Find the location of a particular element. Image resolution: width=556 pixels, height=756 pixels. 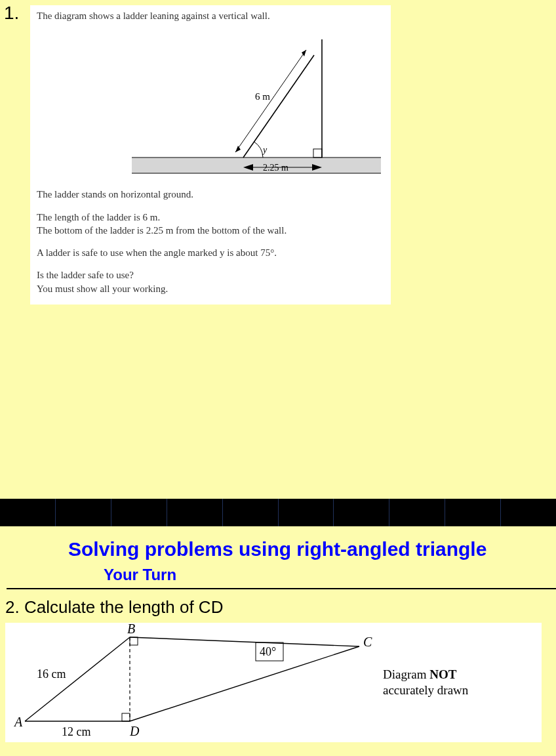

triangle-diagram-svg: 40° B C A D 16 cm 12 cm is located at coordinates (189, 682).